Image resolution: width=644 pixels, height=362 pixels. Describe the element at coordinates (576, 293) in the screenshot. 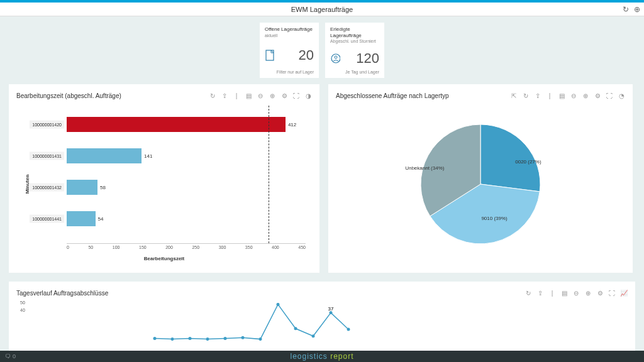

I see `panel-toolbar: ↻ ⇪ | ▤ ⊖ ⊕ ⚙ ⛶ 📈` at that location.